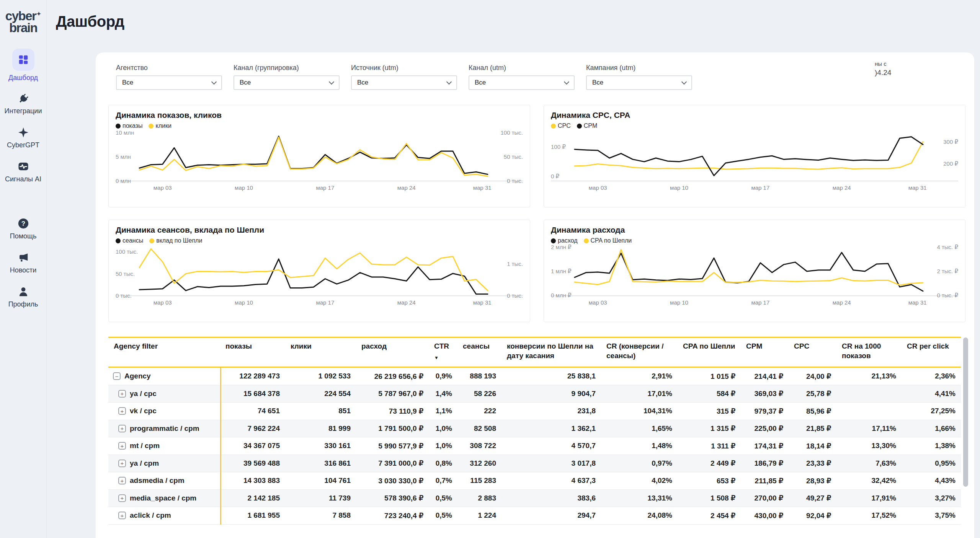 The image size is (980, 538). Describe the element at coordinates (23, 229) in the screenshot. I see `sidebar-item-help: ?Помощь` at that location.